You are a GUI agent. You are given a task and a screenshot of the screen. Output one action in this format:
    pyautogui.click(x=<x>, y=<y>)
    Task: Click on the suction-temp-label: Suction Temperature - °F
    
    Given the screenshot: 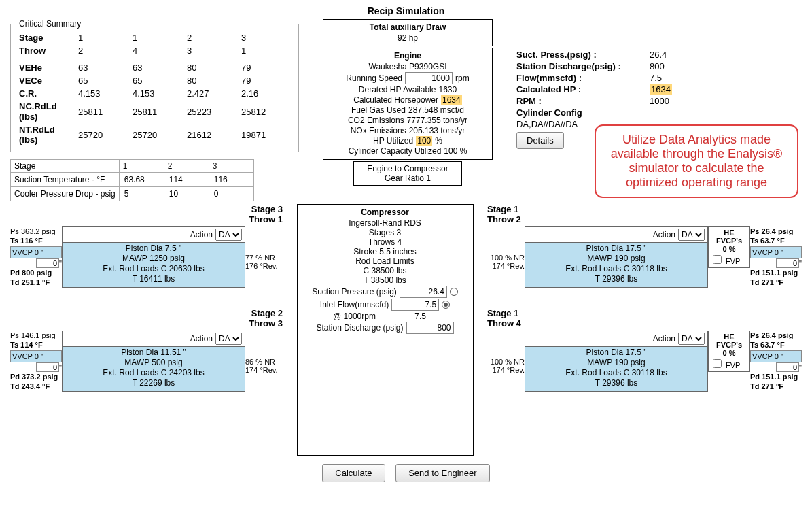 What is the action you would take?
    pyautogui.click(x=65, y=180)
    